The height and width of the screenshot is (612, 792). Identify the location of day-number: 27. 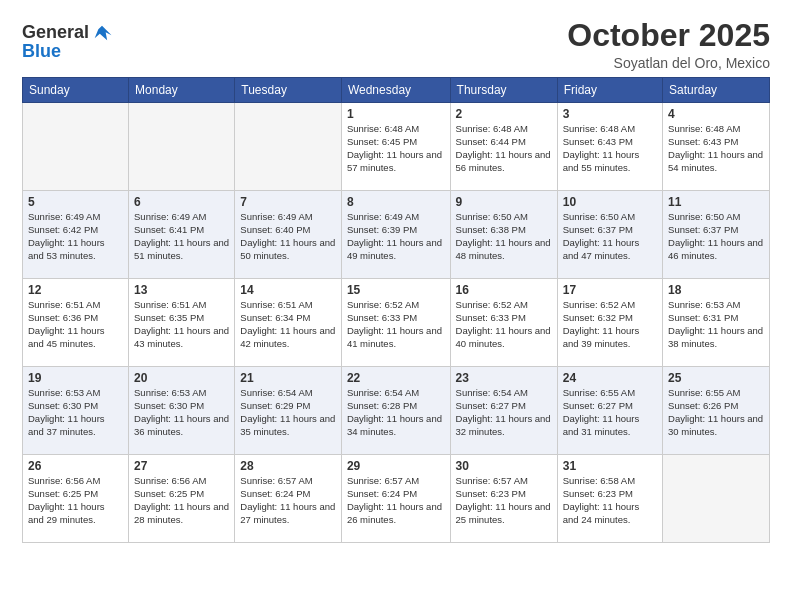
(182, 466).